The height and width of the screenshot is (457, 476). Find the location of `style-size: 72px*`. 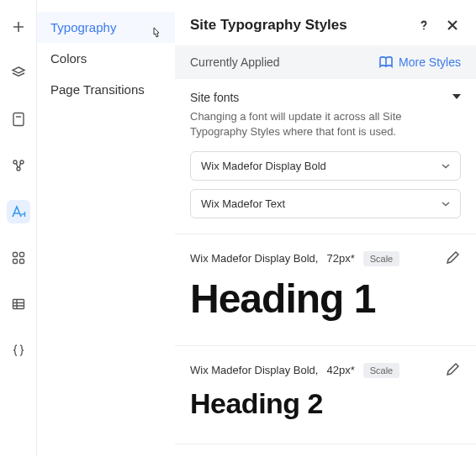

style-size: 72px* is located at coordinates (340, 259).